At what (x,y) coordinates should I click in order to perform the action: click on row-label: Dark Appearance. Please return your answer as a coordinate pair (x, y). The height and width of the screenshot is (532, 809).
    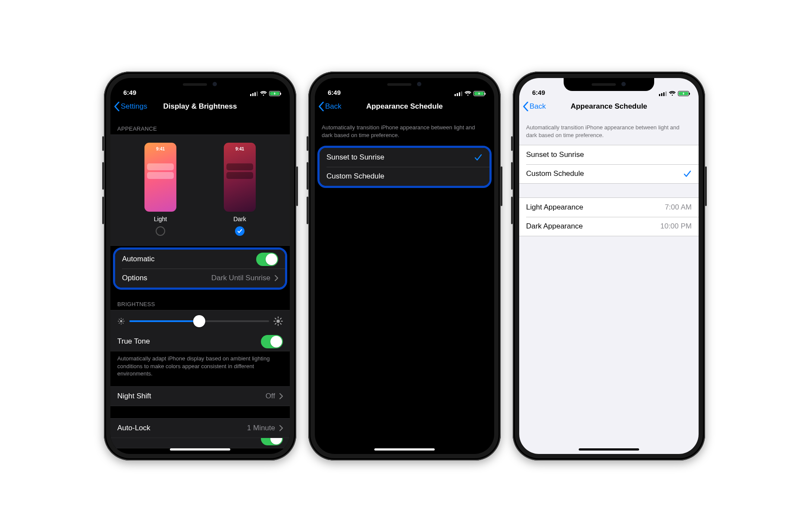
    Looking at the image, I should click on (591, 226).